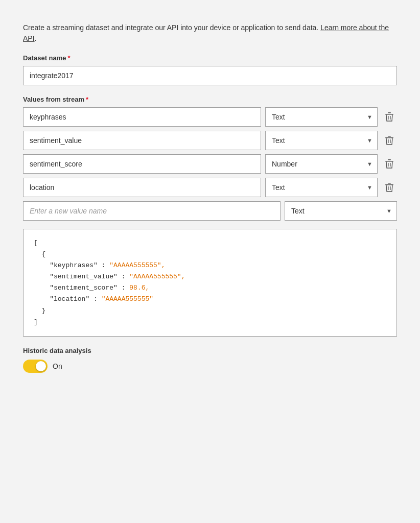  Describe the element at coordinates (321, 140) in the screenshot. I see `type-select-1: TextNumberBooleanDateTime` at that location.